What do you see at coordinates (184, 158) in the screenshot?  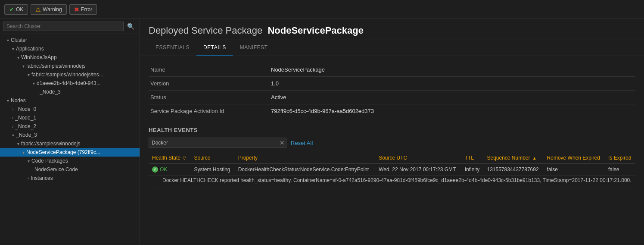 I see `sort-icon: ▽` at bounding box center [184, 158].